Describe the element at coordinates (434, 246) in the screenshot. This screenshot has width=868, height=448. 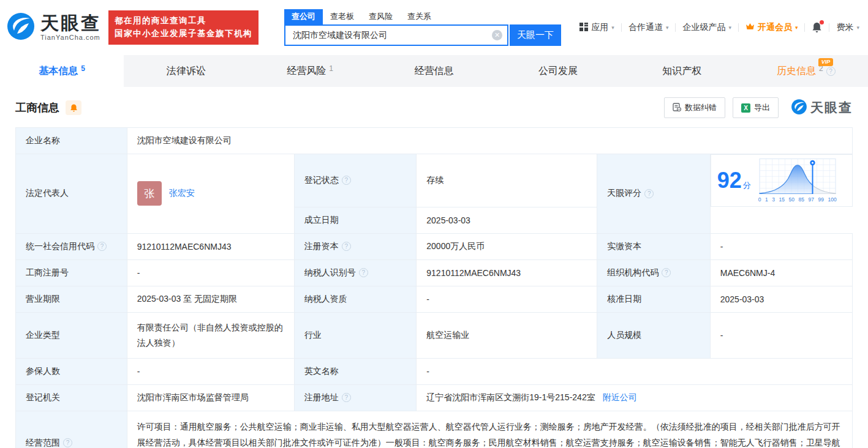
I see `table-row: 统一社会信用代码? 91210112MAEC6NMJ43 注册资本? 20000…` at that location.